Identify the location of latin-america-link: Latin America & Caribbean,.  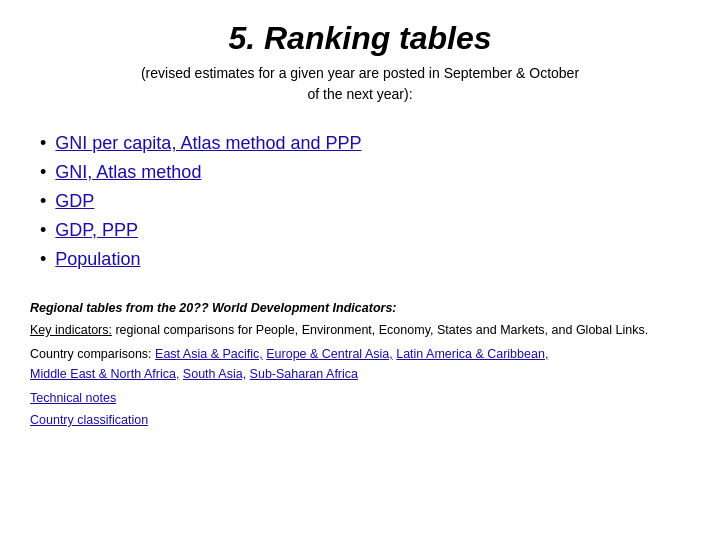
(472, 354).